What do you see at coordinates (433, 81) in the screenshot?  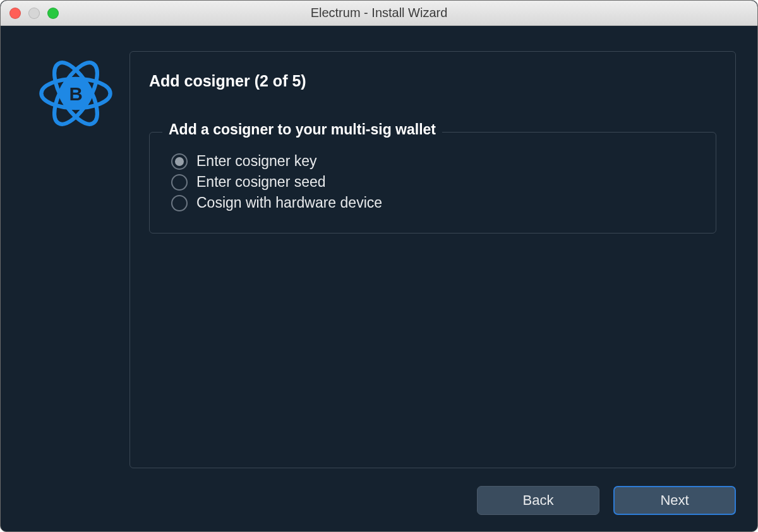 I see `wizard-heading: Add cosigner (2 of 5)` at bounding box center [433, 81].